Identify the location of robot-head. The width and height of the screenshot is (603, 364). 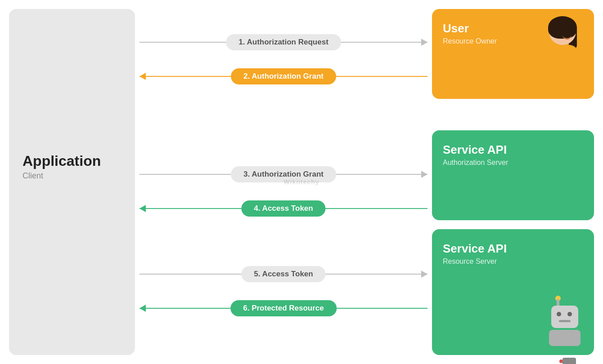
(565, 317).